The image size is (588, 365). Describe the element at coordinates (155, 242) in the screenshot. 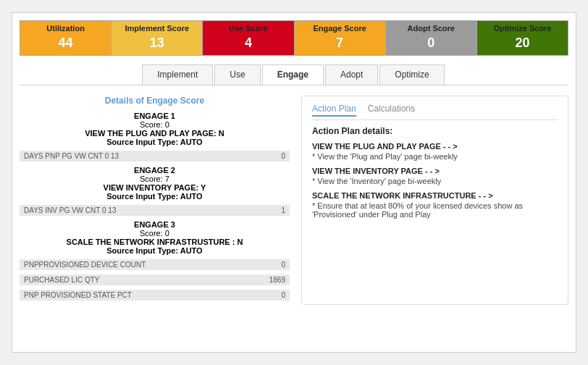

I see `engage3-view: SCALE THE NETWORK INFRASTRUSTURE : N` at that location.